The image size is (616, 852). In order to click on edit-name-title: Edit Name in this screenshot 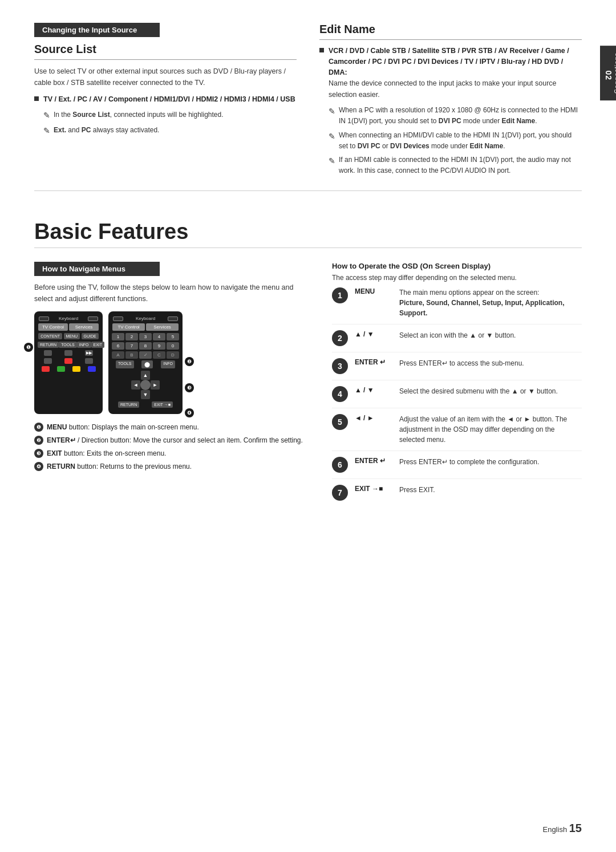, I will do `click(451, 31)`.